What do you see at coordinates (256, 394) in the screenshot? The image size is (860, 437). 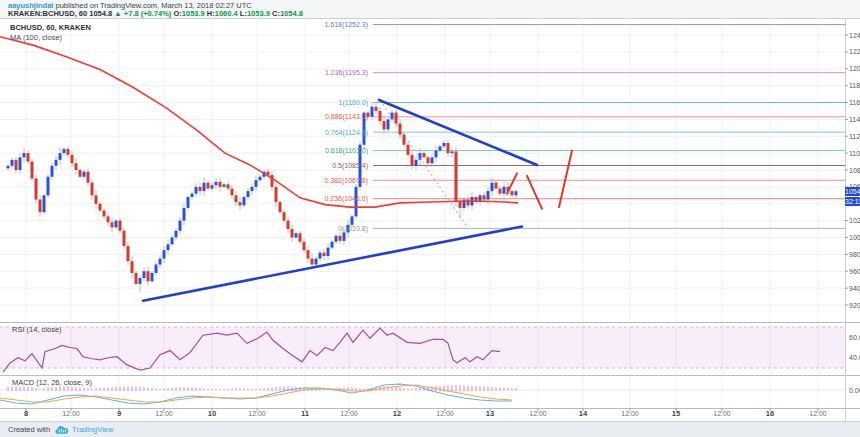 I see `macd-line` at bounding box center [256, 394].